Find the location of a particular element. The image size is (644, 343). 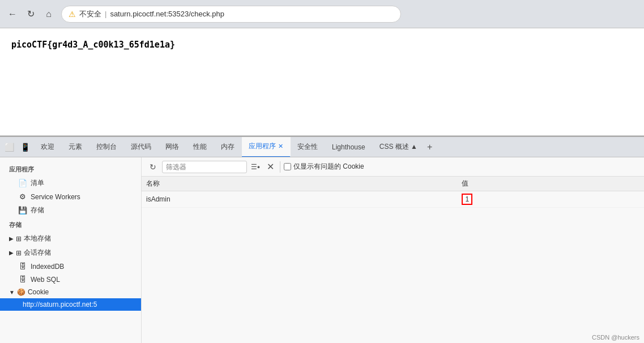

tab-console: 控制台 is located at coordinates (106, 147).